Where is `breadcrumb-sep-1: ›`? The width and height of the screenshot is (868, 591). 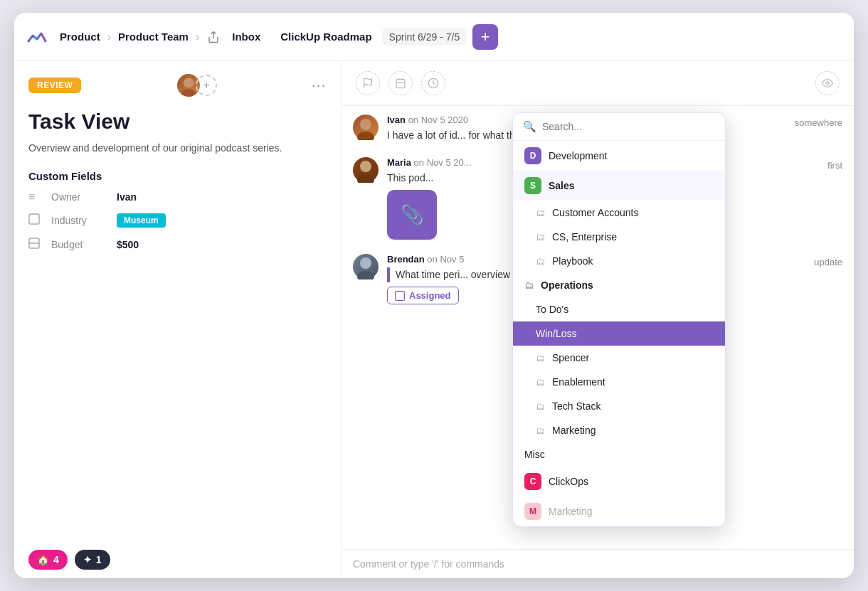 breadcrumb-sep-1: › is located at coordinates (110, 37).